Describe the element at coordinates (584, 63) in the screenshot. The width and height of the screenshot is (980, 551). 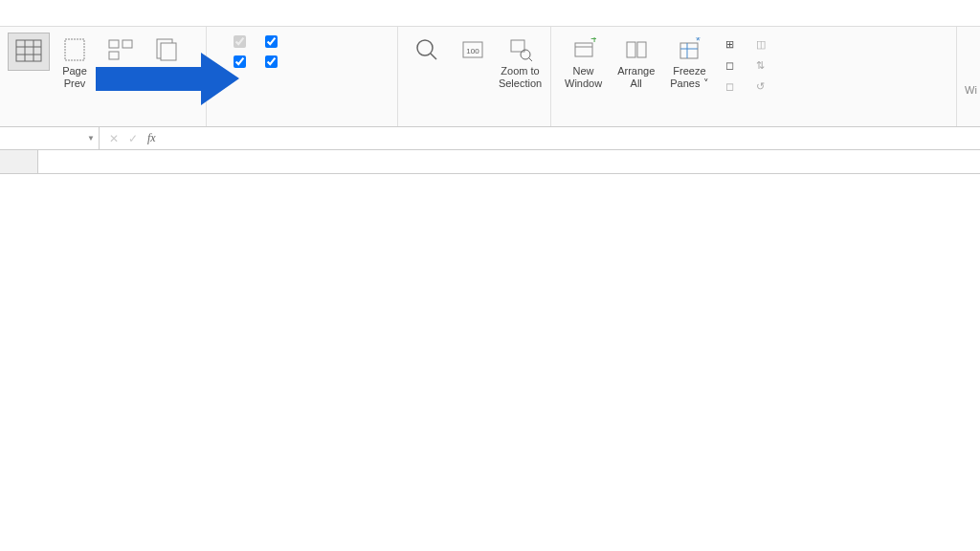
I see `new-window-button: + NewWindow` at that location.